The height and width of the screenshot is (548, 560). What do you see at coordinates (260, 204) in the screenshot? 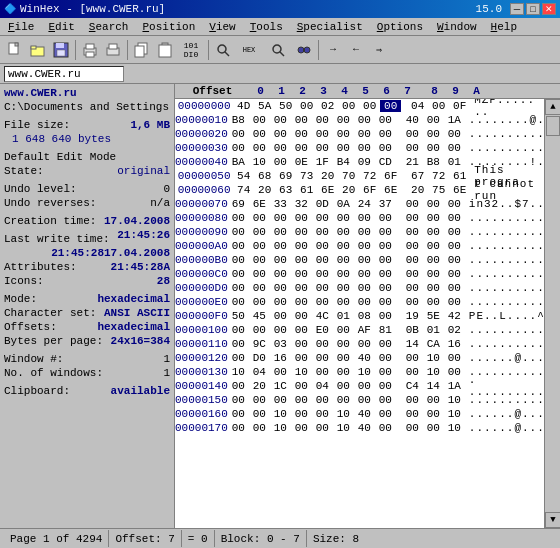
I see `hex-byte: 6E` at bounding box center [260, 204].